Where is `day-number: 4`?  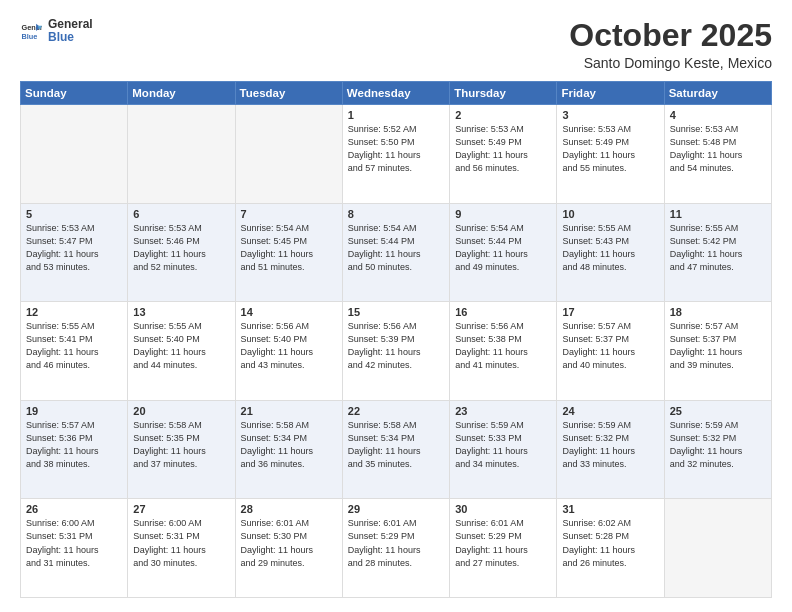
day-number: 4 is located at coordinates (718, 115).